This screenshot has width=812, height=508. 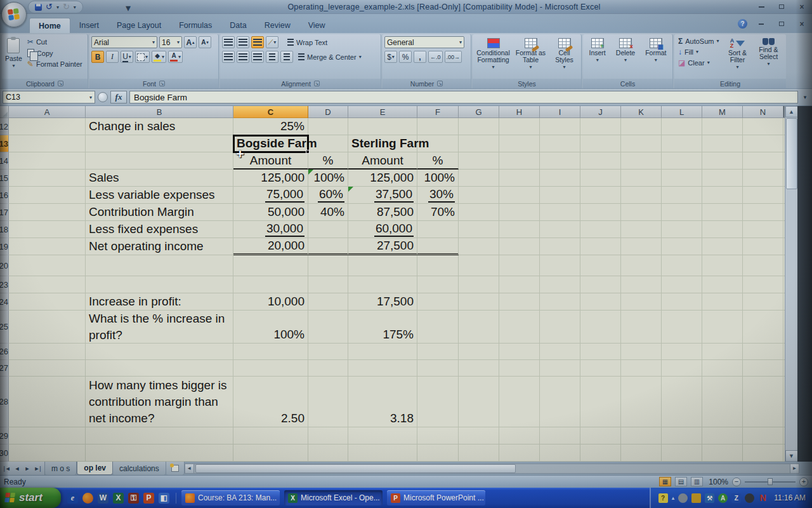 What do you see at coordinates (438, 196) in the screenshot?
I see `cell-F16: 30%` at bounding box center [438, 196].